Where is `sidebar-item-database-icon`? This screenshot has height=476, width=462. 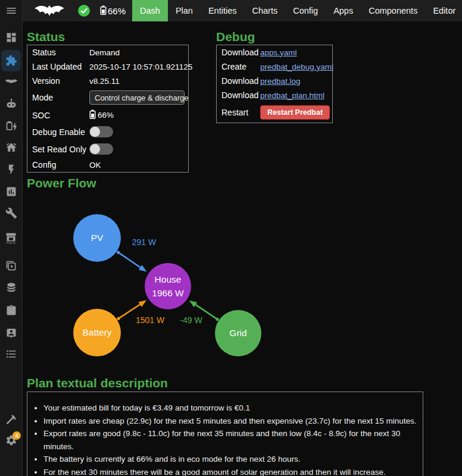
sidebar-item-database-icon is located at coordinates (11, 287).